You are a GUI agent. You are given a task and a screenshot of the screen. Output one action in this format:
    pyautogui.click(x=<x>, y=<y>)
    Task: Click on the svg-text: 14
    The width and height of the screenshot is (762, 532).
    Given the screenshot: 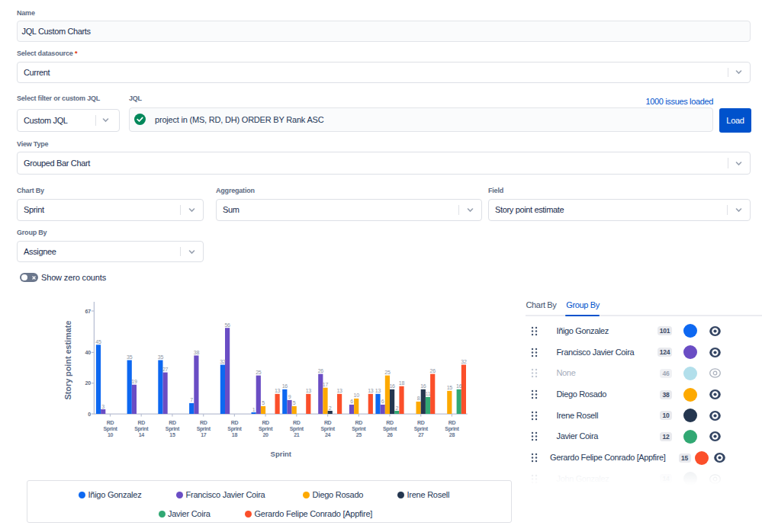 What is the action you would take?
    pyautogui.click(x=142, y=434)
    